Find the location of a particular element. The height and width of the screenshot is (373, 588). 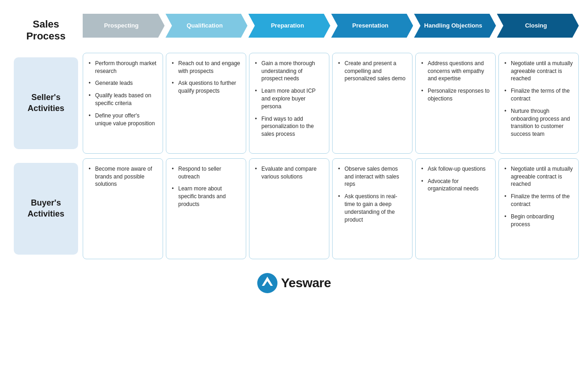

buyers-label-container: Buyer's Activities is located at coordinates (46, 209).